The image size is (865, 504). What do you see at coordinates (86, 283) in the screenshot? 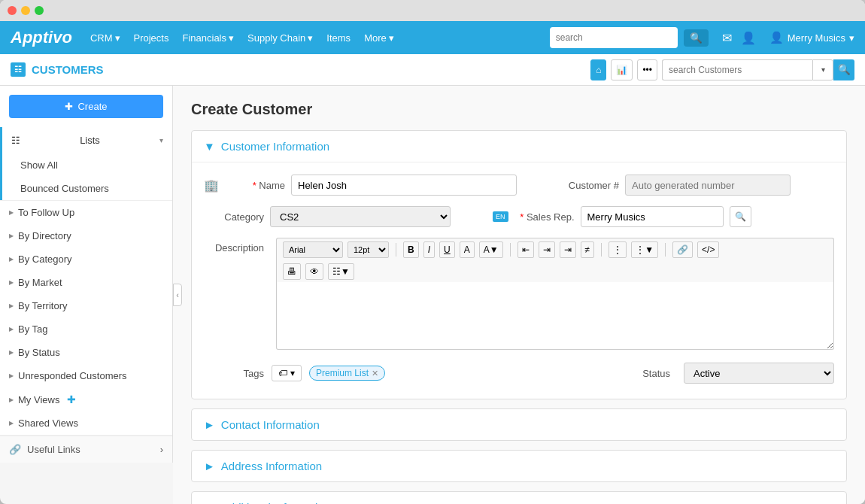
I see `sidebar-group-by-market: ▶ By Market` at bounding box center [86, 283].